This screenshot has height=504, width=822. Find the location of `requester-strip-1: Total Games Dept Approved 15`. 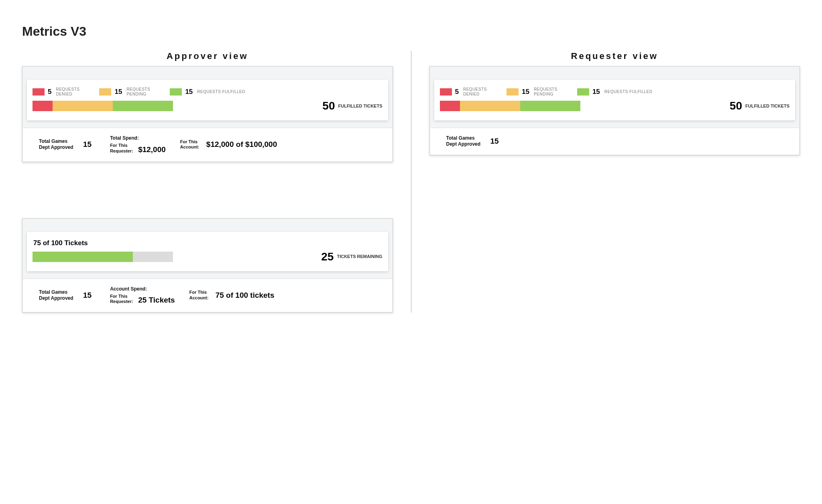

requester-strip-1: Total Games Dept Approved 15 is located at coordinates (615, 141).